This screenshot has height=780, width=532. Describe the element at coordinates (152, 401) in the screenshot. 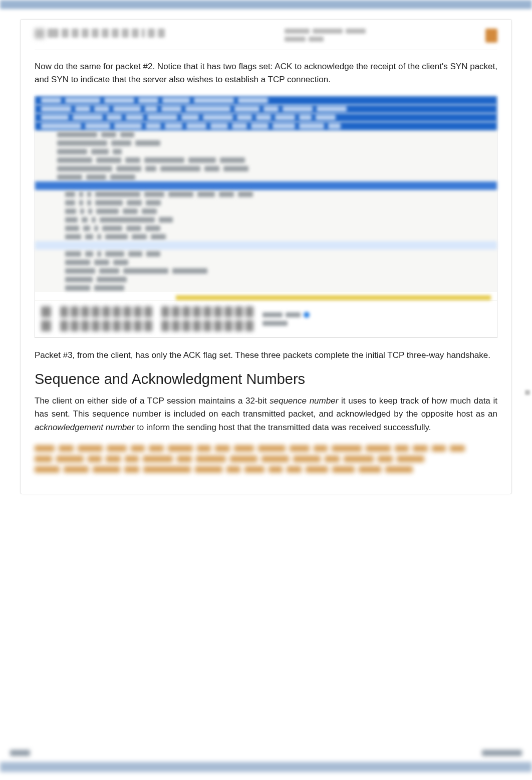

I see `p3-a: The client on either side of a TCP sessi…` at that location.